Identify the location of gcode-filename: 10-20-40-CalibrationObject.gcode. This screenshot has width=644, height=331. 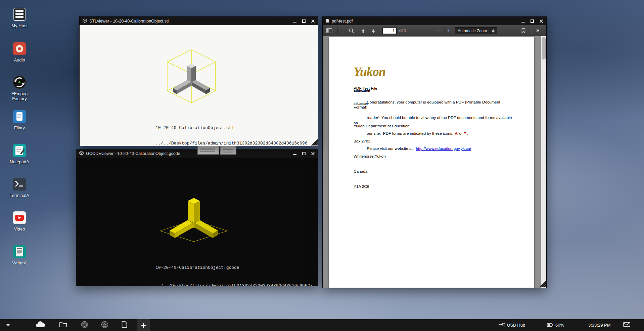
(234, 267).